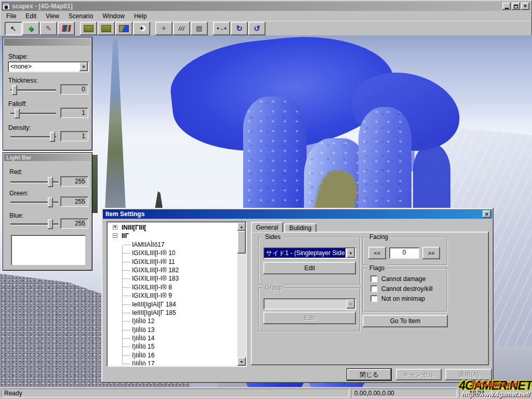 This screenshot has height=399, width=532. Describe the element at coordinates (113, 16) in the screenshot. I see `menu-window: Window` at that location.